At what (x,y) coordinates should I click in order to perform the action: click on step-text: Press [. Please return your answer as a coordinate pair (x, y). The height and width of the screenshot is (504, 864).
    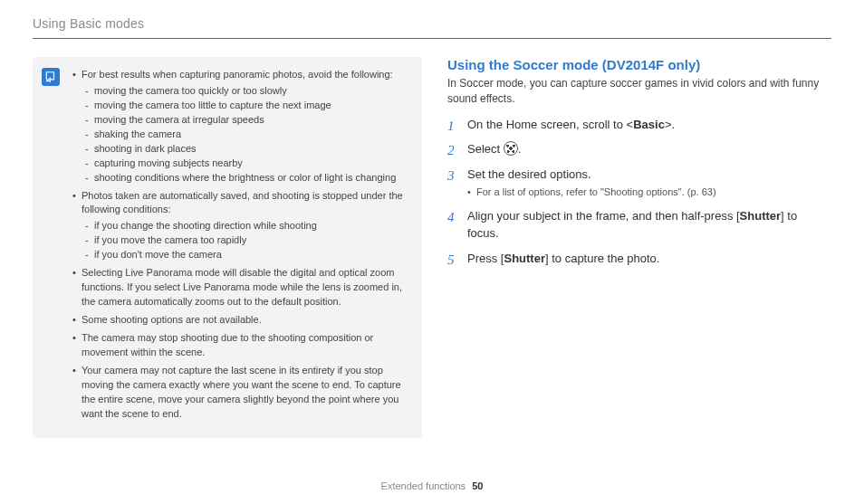
    Looking at the image, I should click on (485, 259).